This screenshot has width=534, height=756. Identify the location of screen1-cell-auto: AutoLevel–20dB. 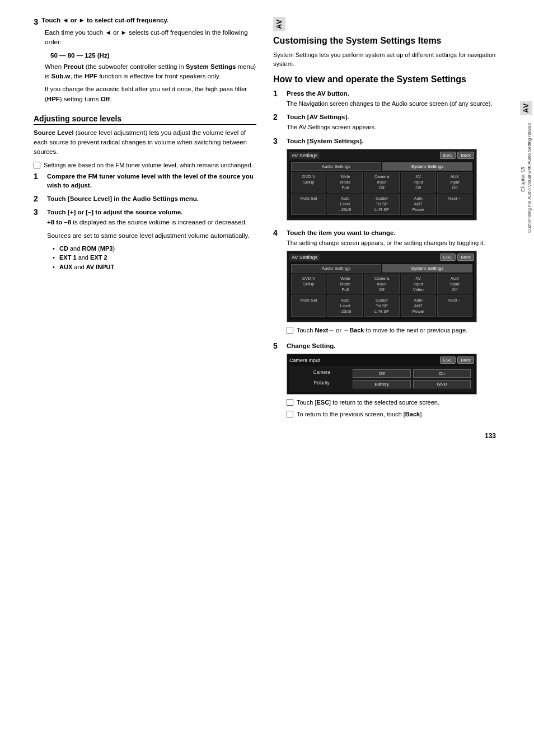
(345, 204).